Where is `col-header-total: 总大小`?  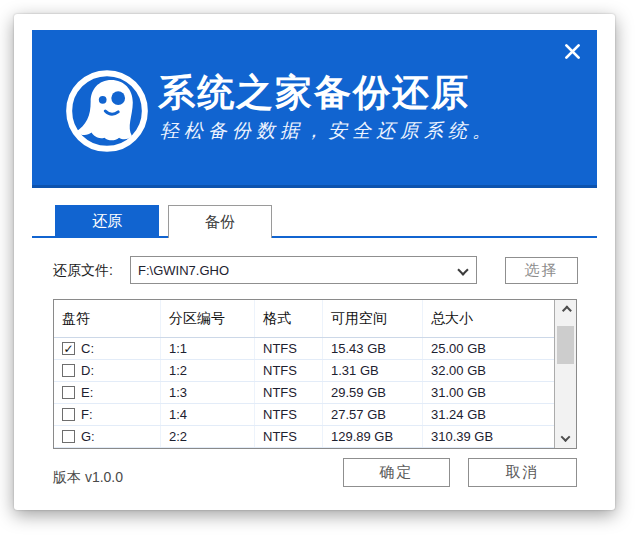 col-header-total: 总大小 is located at coordinates (488, 318).